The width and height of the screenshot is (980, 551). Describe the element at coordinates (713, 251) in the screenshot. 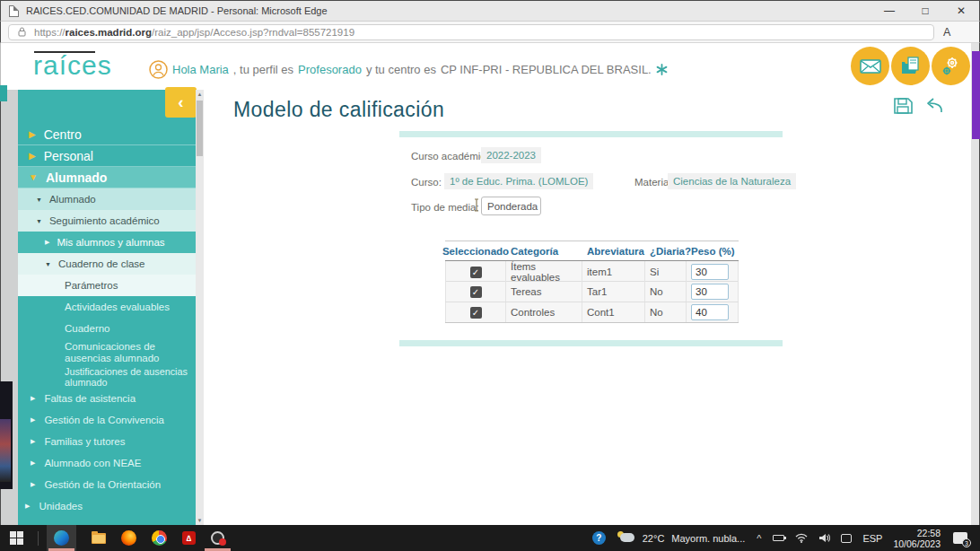

I see `col-peso: Peso (%)` at that location.